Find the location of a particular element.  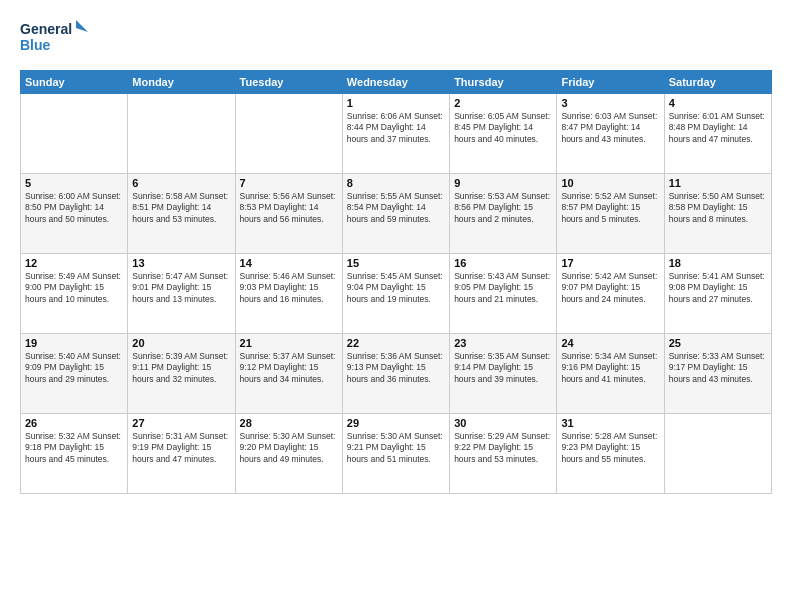

cell-info: Sunrise: 5:49 AM Sunset: 9:00 PM Dayligh… is located at coordinates (74, 288).